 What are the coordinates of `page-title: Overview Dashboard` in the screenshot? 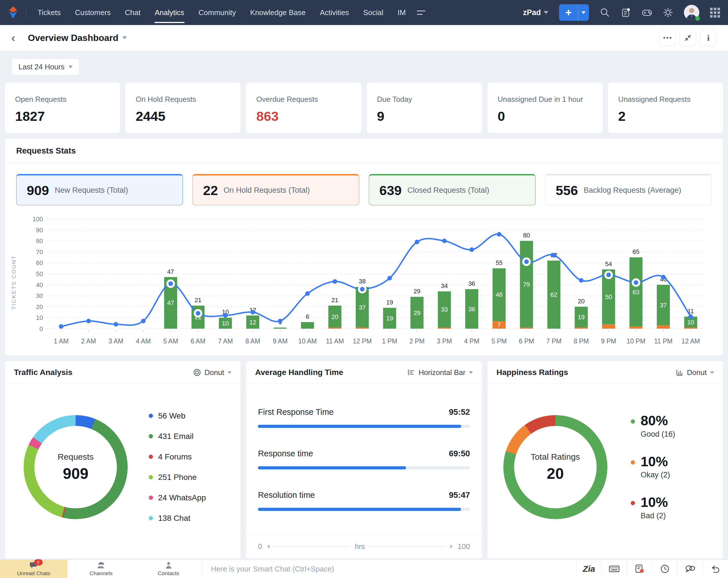 It's located at (73, 38).